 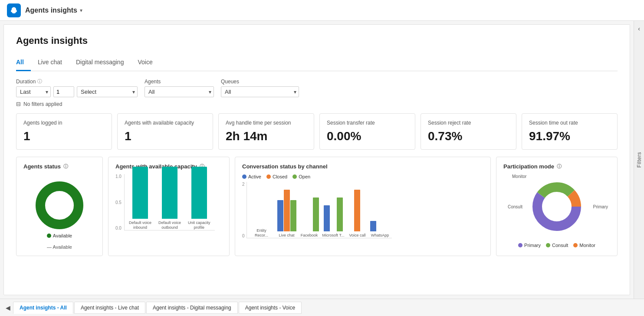 I want to click on microsoft-active-bar, so click(x=327, y=218).